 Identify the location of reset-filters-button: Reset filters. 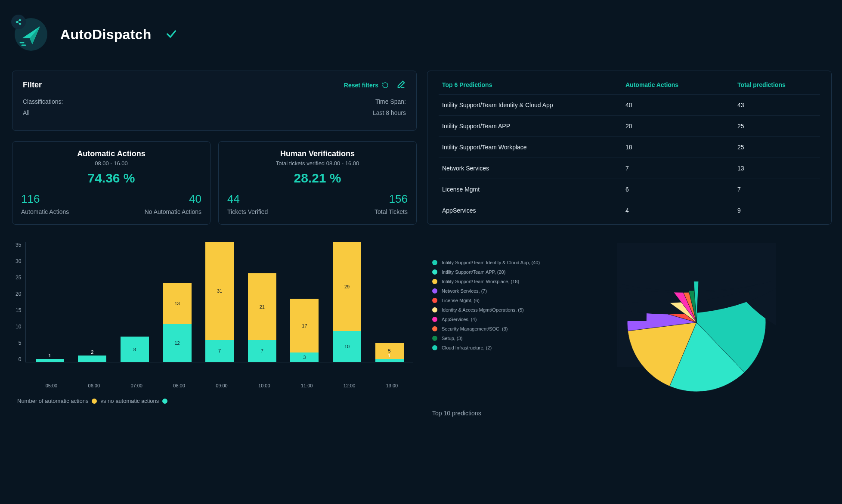
(366, 85).